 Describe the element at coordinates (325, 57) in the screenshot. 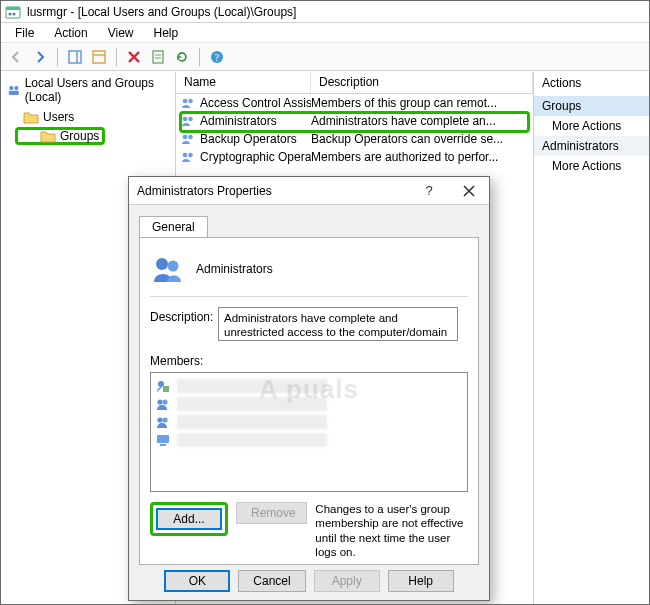

I see `toolbar: ?` at that location.